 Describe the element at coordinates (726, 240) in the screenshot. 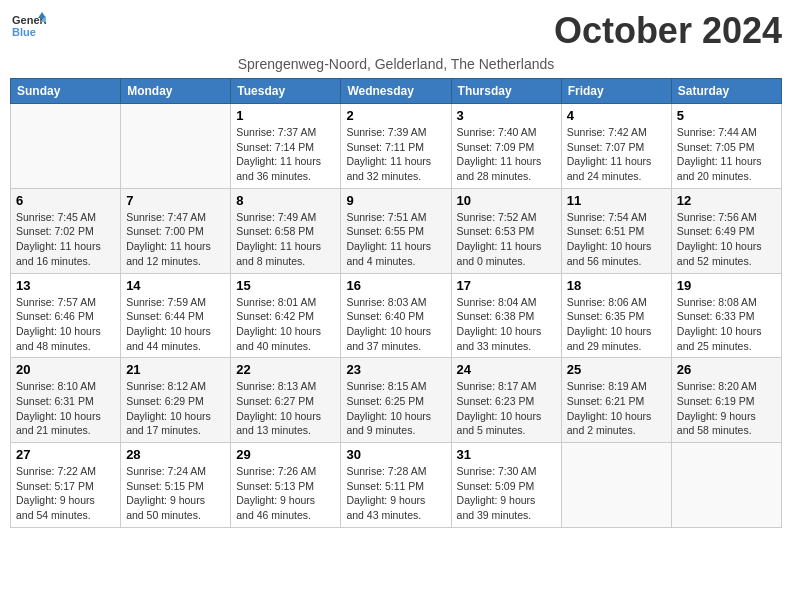

I see `day-info: Sunrise: 7:56 AMSunset: 6:49 PMDaylight:…` at that location.